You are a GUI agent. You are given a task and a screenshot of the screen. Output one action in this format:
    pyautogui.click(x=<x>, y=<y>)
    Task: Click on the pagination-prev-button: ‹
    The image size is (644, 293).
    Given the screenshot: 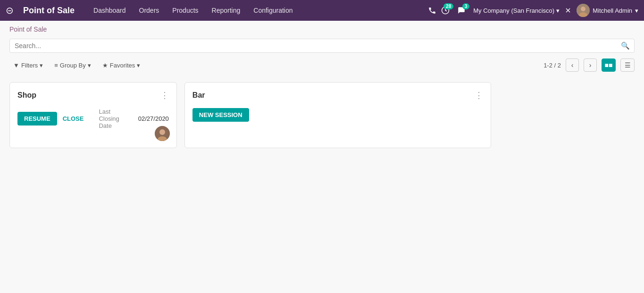 What is the action you would take?
    pyautogui.click(x=572, y=65)
    